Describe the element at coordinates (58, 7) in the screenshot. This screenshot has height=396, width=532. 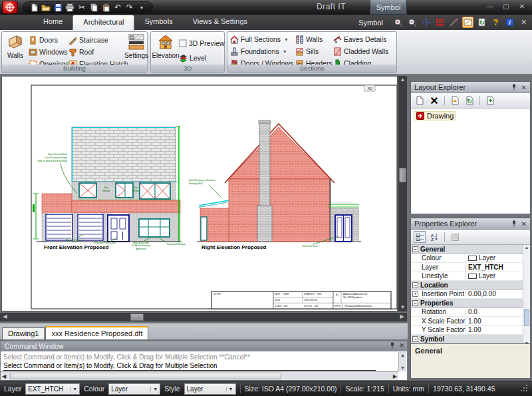
I see `save-icon` at that location.